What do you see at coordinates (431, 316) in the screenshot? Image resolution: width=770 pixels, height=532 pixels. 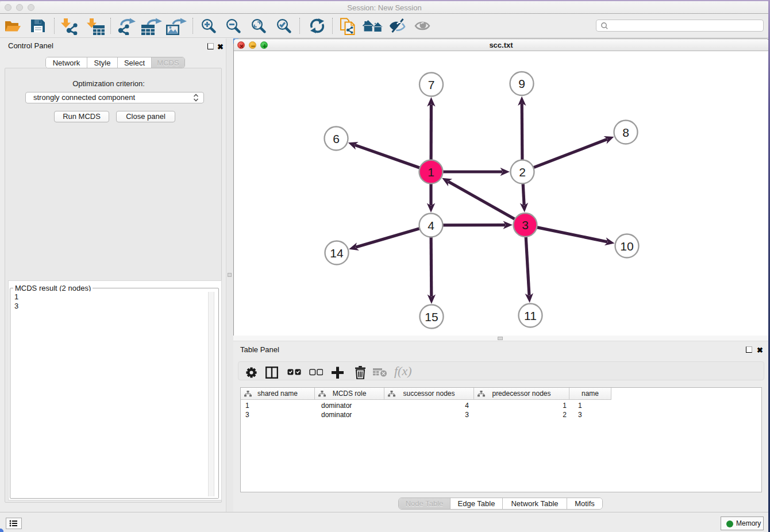 I see `svg-text: 15` at bounding box center [431, 316].